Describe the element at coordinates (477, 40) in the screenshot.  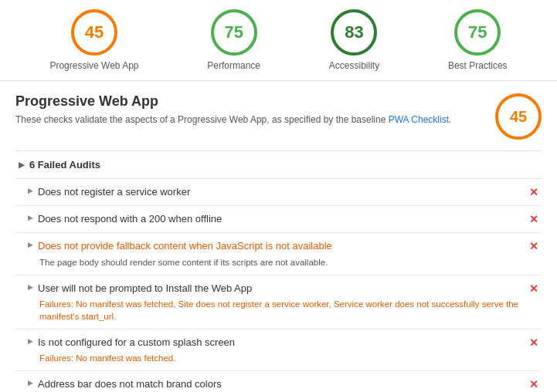
I see `score-item-best-practices: 75 Best Practices` at that location.